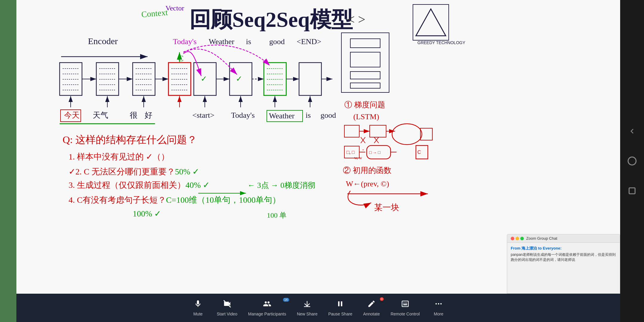 The image size is (644, 322). What do you see at coordinates (441, 43) in the screenshot?
I see `svg-text: GREEDY TECHNOLOGY` at bounding box center [441, 43].